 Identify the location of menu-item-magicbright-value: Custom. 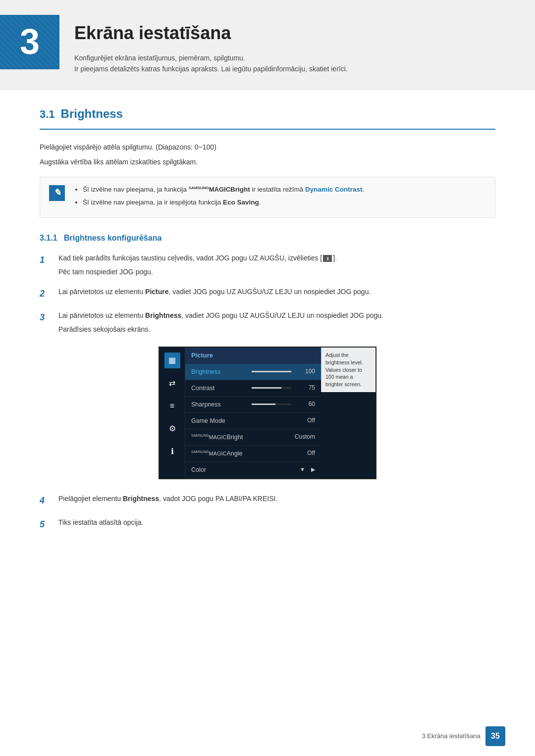
(305, 437).